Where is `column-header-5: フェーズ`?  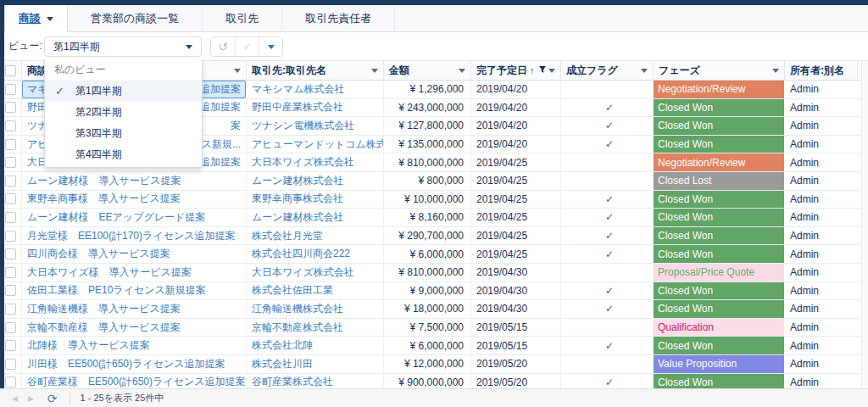
column-header-5: フェーズ is located at coordinates (719, 70).